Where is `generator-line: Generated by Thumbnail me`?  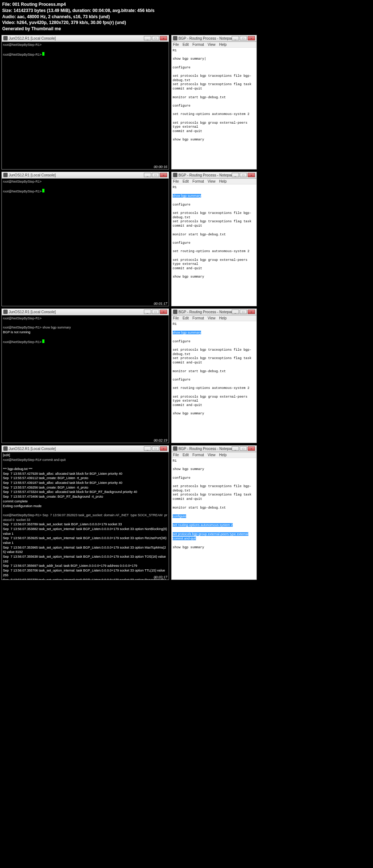
generator-line: Generated by Thumbnail me is located at coordinates (186, 29).